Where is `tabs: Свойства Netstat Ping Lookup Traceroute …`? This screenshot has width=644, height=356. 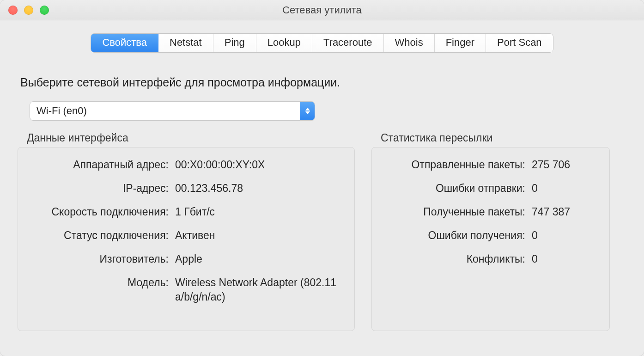
tabs: Свойства Netstat Ping Lookup Traceroute … is located at coordinates (322, 43).